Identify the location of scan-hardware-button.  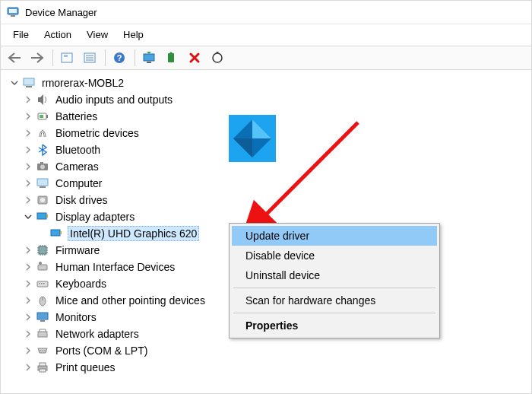
(217, 58).